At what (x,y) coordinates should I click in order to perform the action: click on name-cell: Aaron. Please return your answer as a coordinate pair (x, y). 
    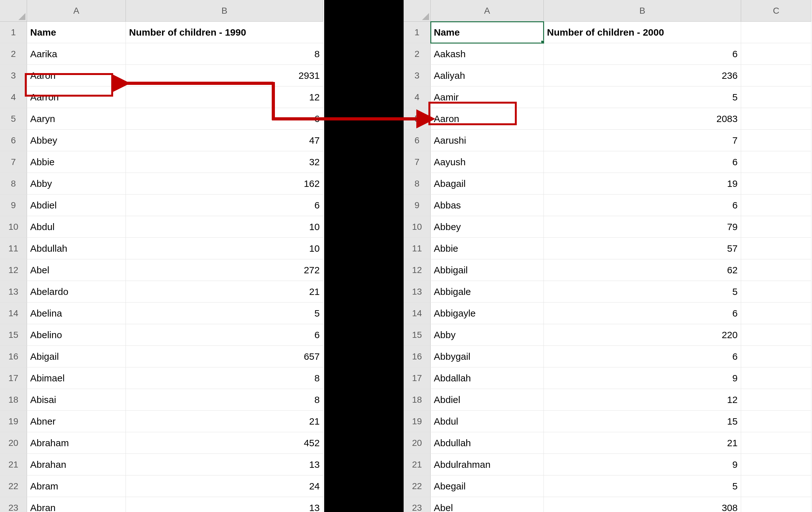
    Looking at the image, I should click on (76, 76).